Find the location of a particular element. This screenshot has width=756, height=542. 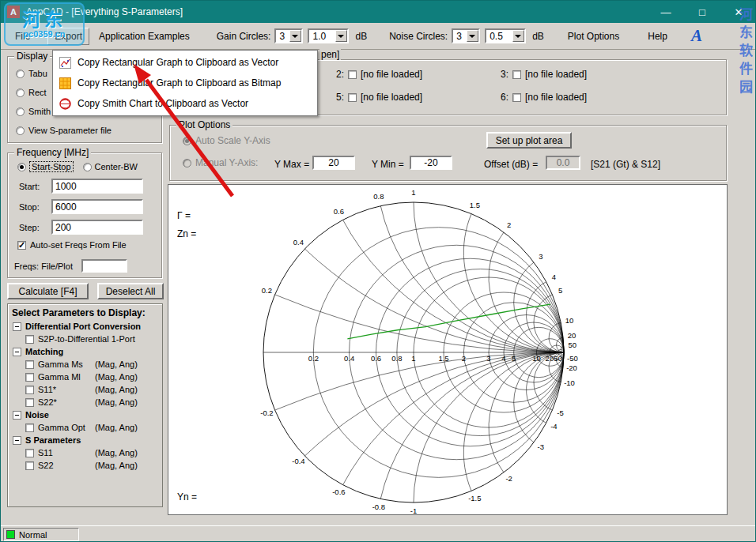

start-stop-radio is located at coordinates (22, 167).